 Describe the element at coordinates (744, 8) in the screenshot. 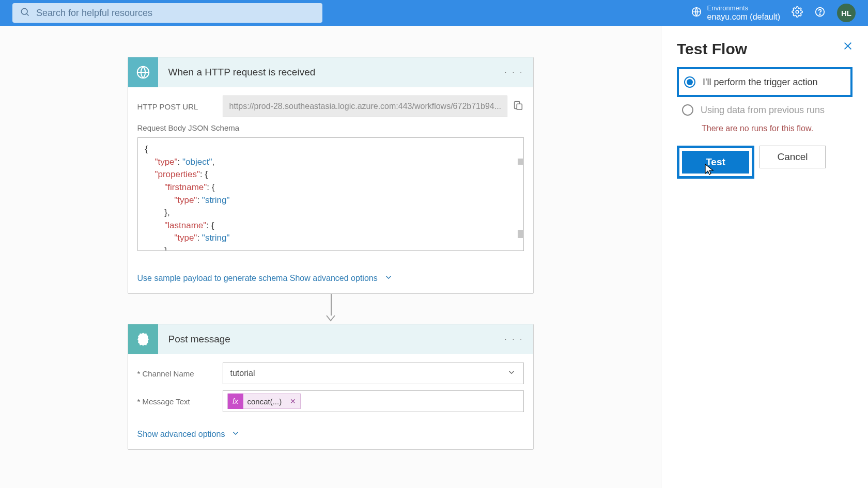

I see `environments-label: Environments` at that location.